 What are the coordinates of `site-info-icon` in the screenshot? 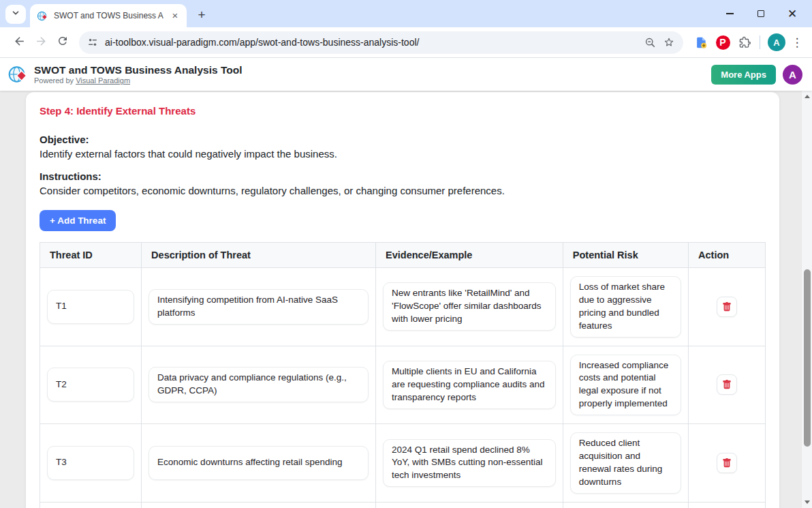 It's located at (93, 42).